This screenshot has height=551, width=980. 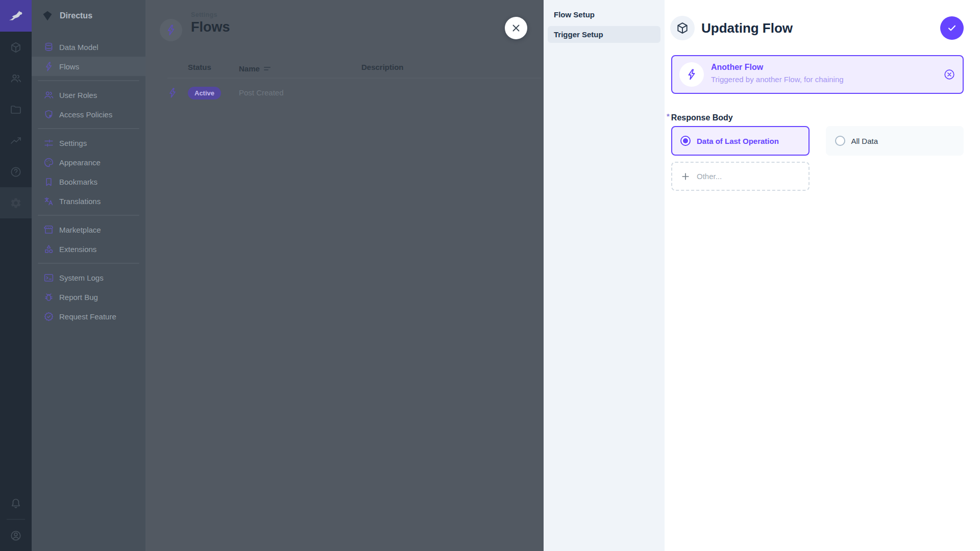 I want to click on save-button, so click(x=952, y=28).